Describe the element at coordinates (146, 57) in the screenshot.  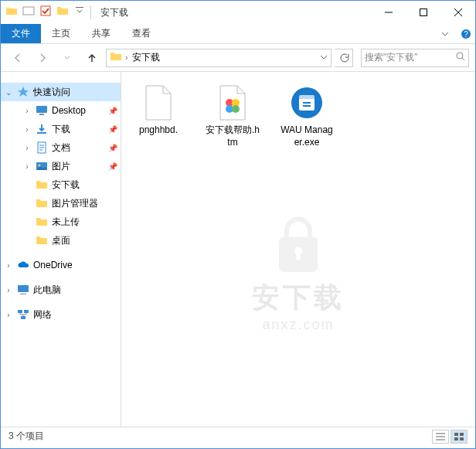
I see `breadcrumb: 安下载` at that location.